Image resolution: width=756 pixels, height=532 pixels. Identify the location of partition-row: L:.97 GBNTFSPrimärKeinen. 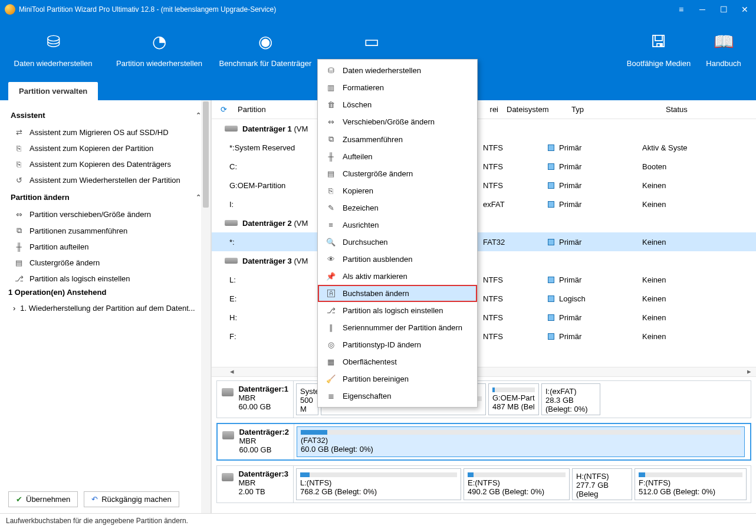
(484, 280).